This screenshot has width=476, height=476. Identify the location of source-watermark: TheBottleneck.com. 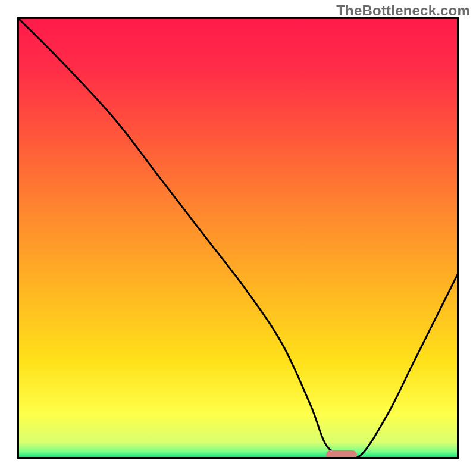
(403, 11).